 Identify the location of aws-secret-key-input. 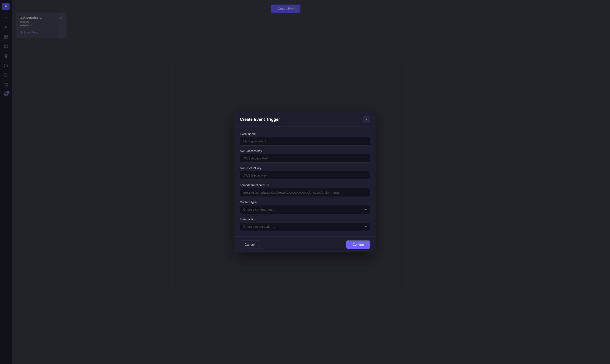
(273, 175).